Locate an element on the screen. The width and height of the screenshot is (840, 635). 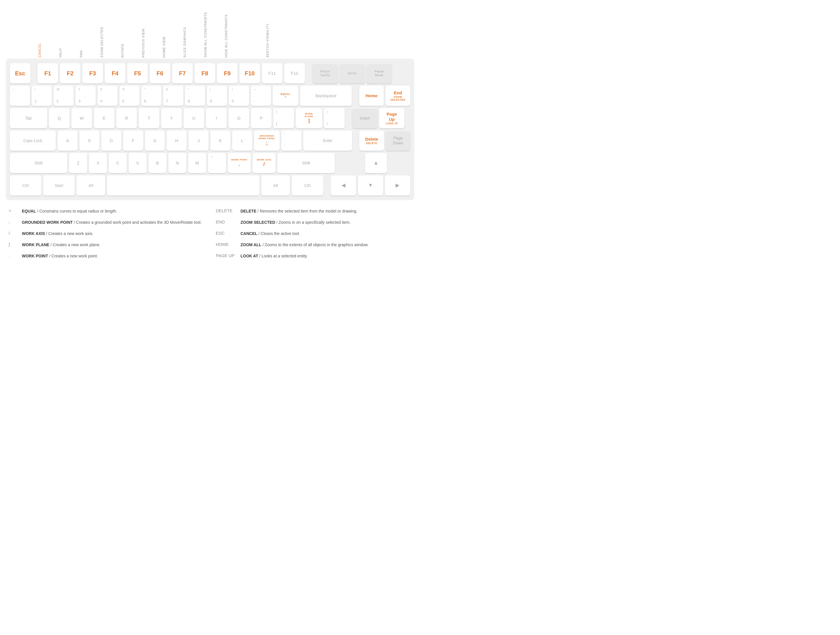
key-f1: F1 is located at coordinates (48, 74).